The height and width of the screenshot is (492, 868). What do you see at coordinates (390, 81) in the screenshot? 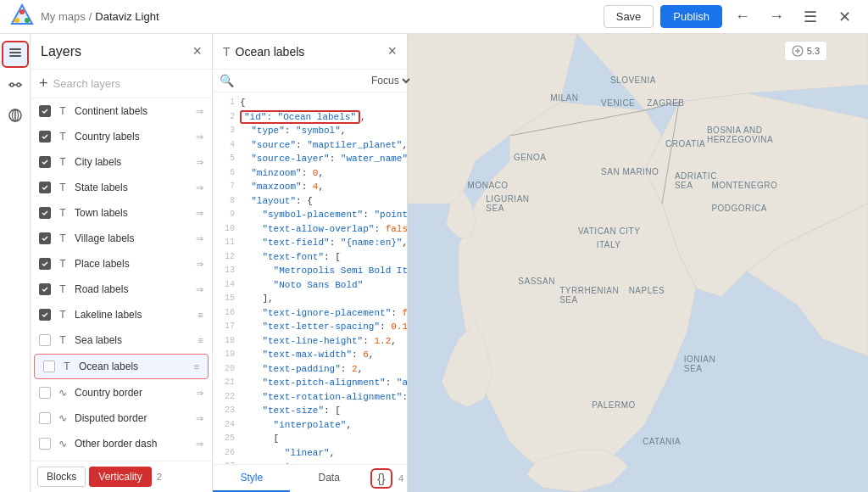
I see `code-focus-select: Focus` at bounding box center [390, 81].